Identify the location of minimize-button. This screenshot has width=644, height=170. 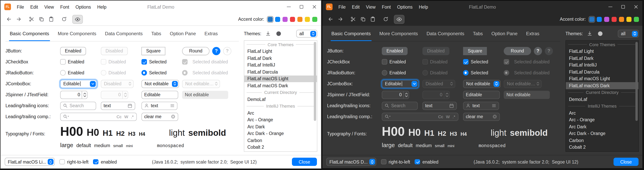
(288, 7).